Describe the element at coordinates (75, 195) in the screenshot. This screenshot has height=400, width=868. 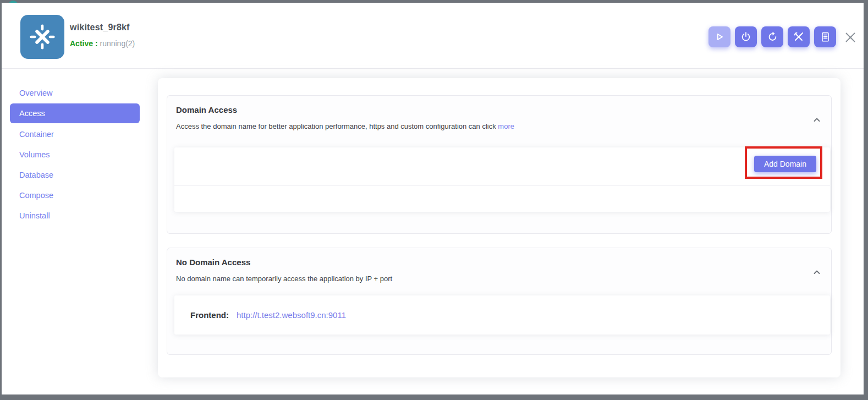
I see `sidebar-item-compose: Compose` at that location.